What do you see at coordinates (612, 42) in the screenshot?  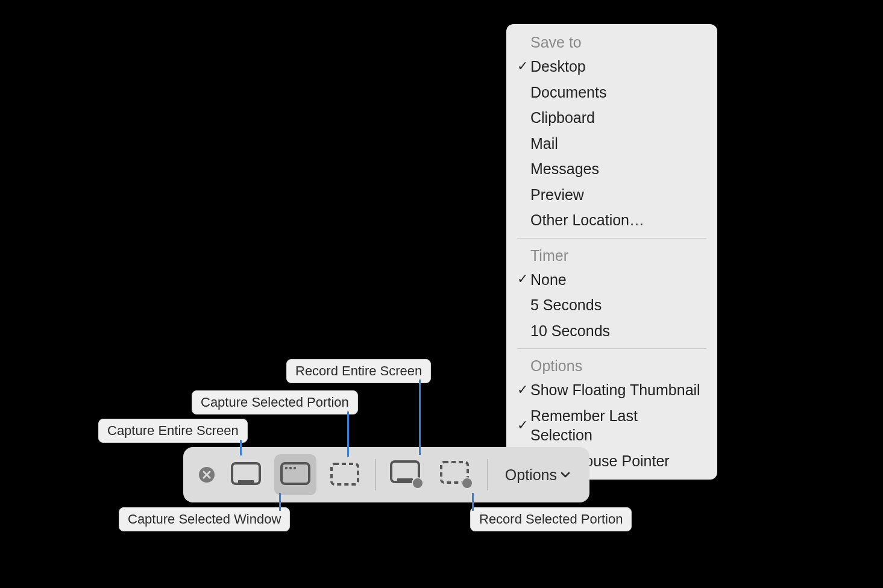 I see `menu-section-header-save-to: Save to` at bounding box center [612, 42].